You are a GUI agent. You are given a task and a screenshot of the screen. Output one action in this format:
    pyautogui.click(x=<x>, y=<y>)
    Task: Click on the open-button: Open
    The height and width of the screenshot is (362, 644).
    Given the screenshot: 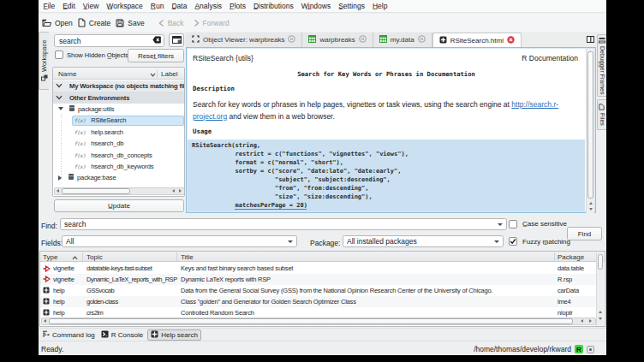 What is the action you would take?
    pyautogui.click(x=57, y=22)
    